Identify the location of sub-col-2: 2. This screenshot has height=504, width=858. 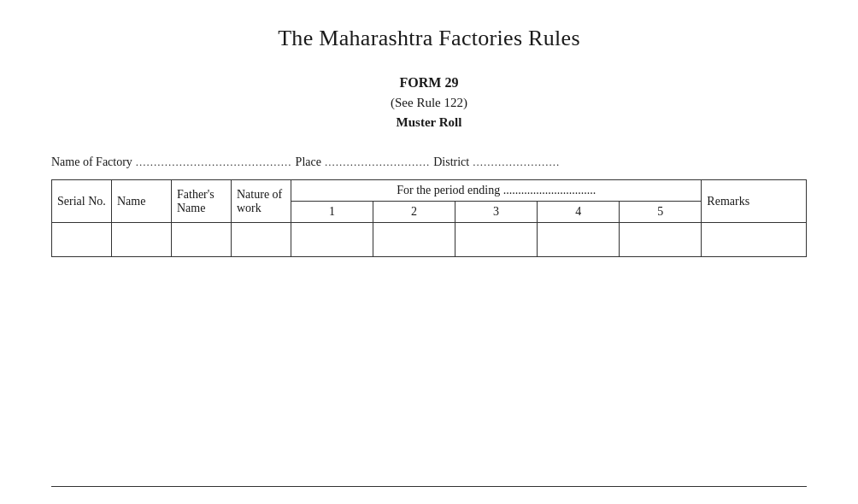
(414, 212).